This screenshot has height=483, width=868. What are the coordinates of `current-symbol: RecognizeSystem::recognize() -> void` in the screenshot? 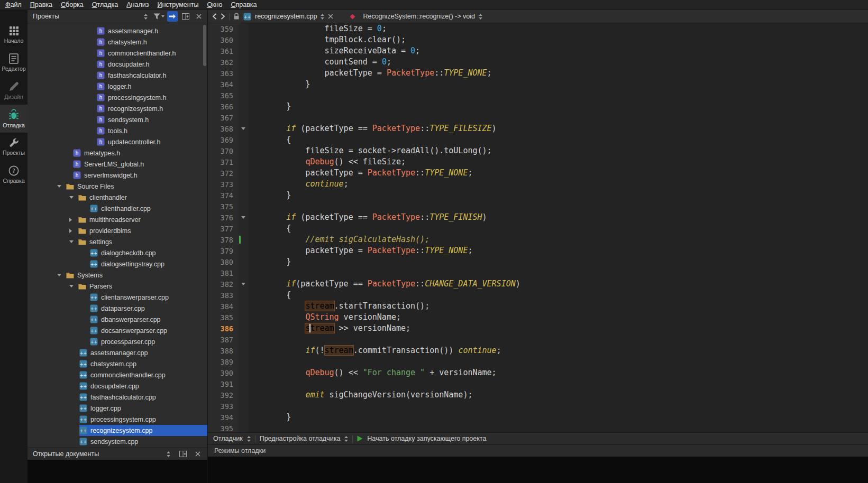 It's located at (419, 16).